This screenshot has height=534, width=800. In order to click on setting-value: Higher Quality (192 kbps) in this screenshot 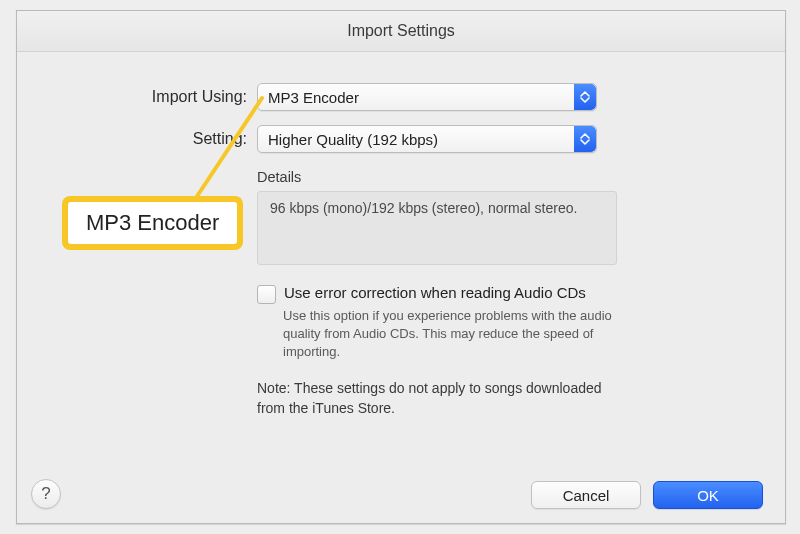, I will do `click(416, 140)`.